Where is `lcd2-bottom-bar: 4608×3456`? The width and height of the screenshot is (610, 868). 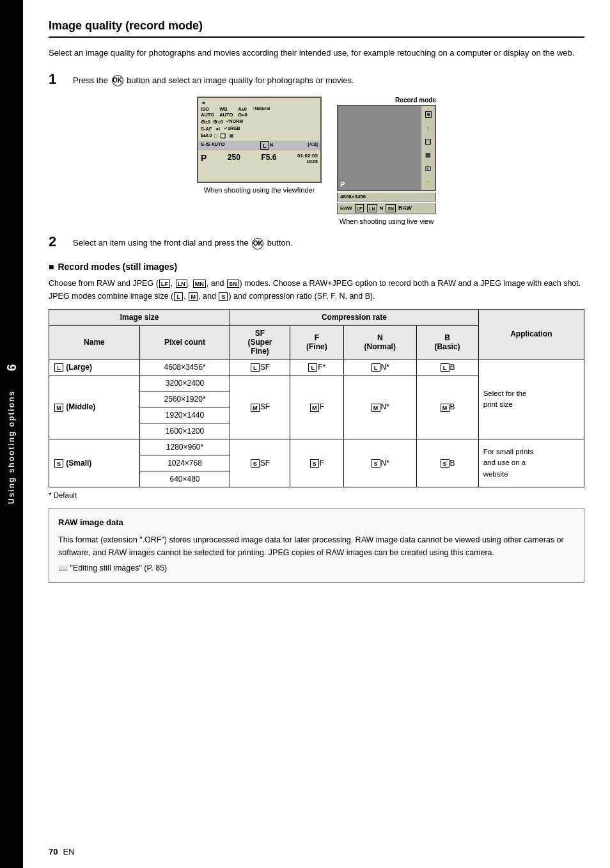 lcd2-bottom-bar: 4608×3456 is located at coordinates (386, 197).